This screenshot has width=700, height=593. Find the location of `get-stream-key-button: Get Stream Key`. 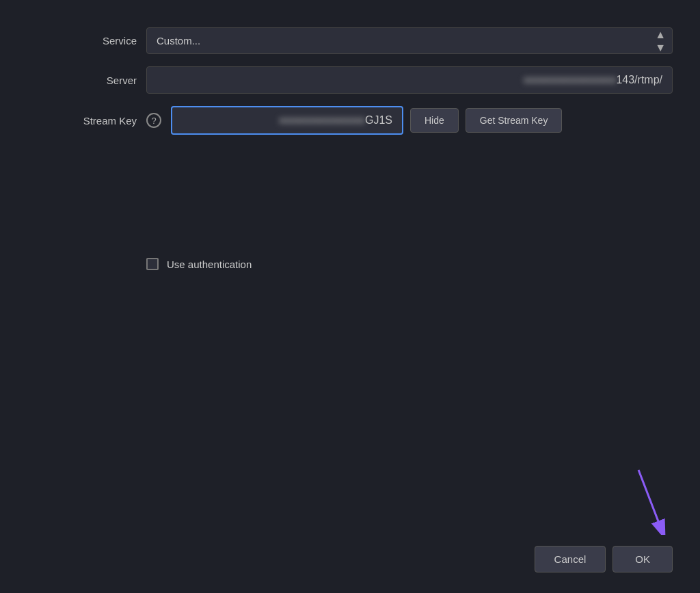

get-stream-key-button: Get Stream Key is located at coordinates (514, 120).